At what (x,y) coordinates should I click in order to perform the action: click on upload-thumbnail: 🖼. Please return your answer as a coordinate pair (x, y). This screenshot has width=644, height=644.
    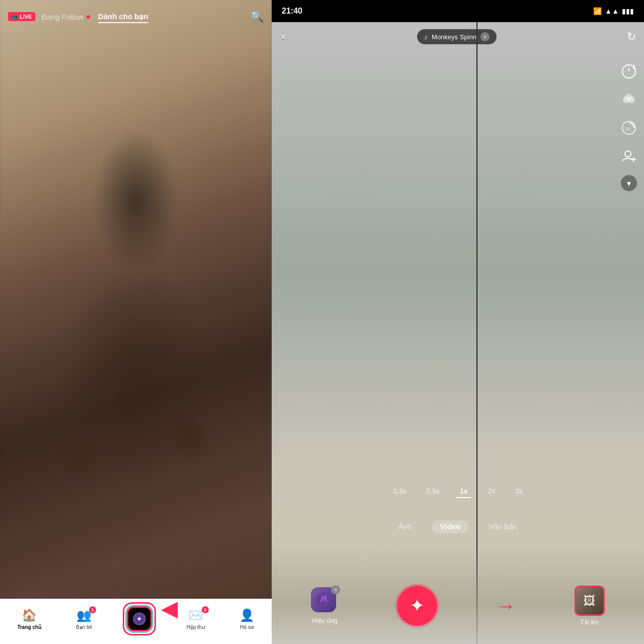
    Looking at the image, I should click on (590, 601).